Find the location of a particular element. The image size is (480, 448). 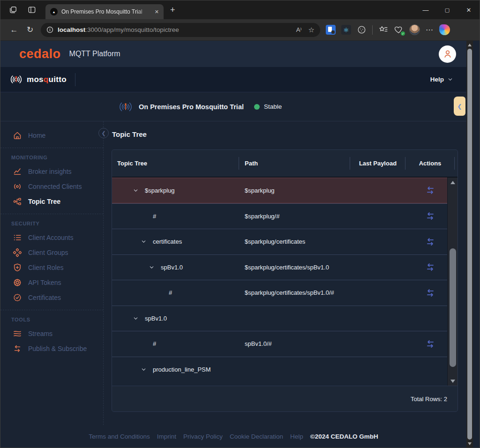

sidebar-item-client-accounts: Client Accounts is located at coordinates (52, 238).